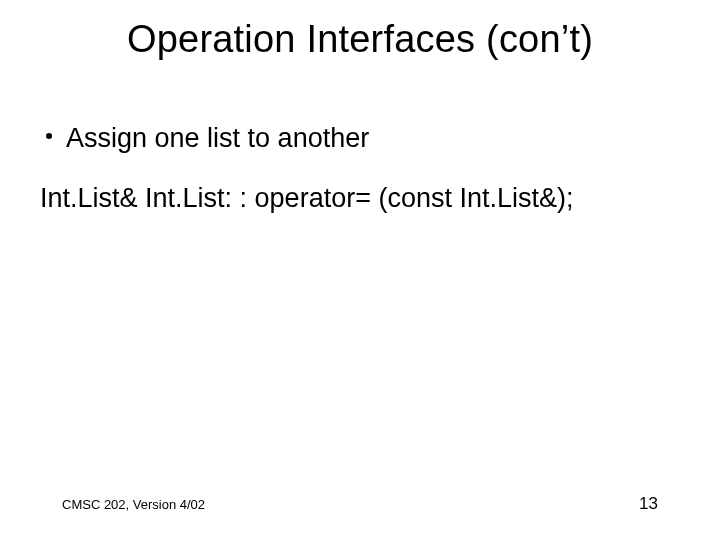 This screenshot has height=540, width=720. Describe the element at coordinates (218, 138) in the screenshot. I see `bullet-text: Assign one list to another` at that location.